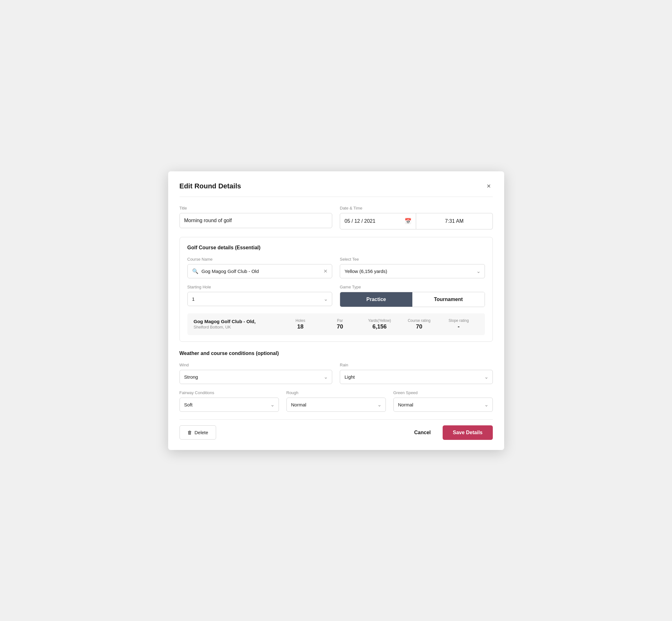  What do you see at coordinates (229, 405) in the screenshot?
I see `fairway-select-wrap: Firm Normal Soft Wet ⌄` at bounding box center [229, 405].